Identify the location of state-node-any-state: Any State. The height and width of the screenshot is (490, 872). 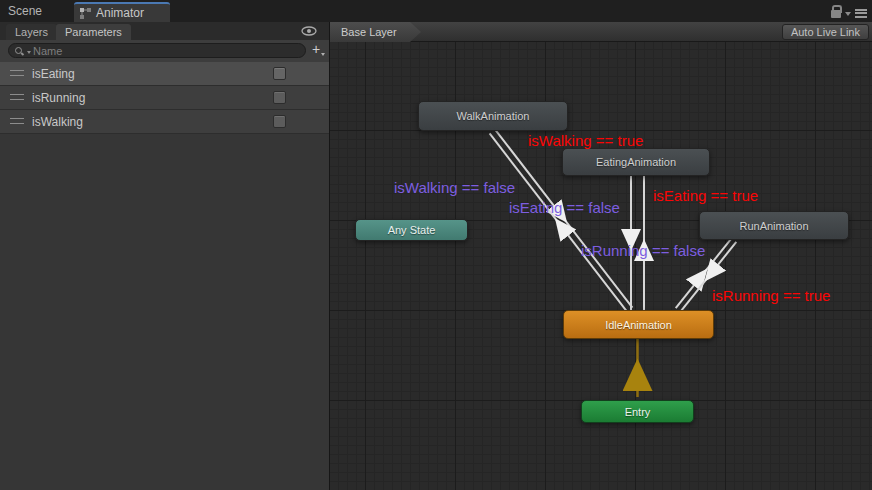
(412, 230).